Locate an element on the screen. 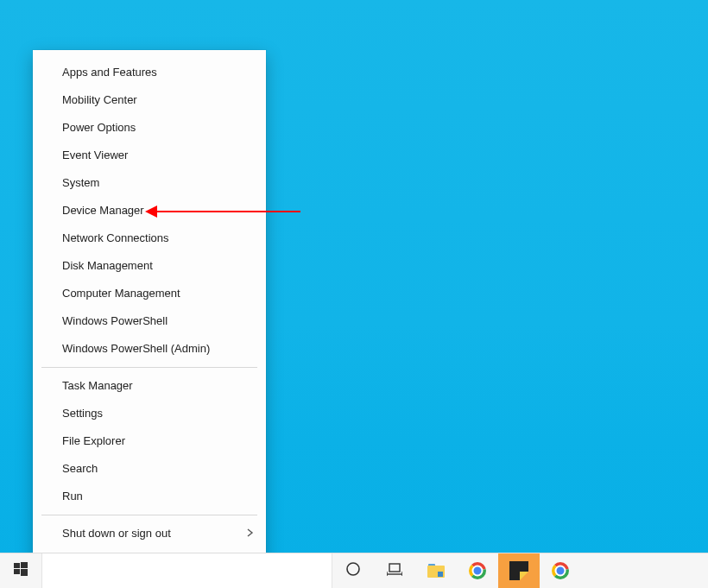  taskbar-item-chrome is located at coordinates (477, 571).